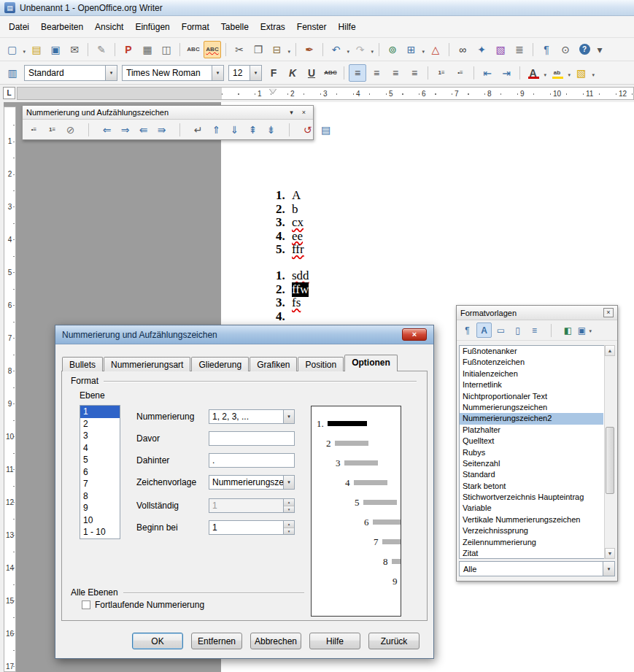 The image size is (634, 672). What do you see at coordinates (531, 531) in the screenshot?
I see `style-item: Verzeichnissprung` at bounding box center [531, 531].